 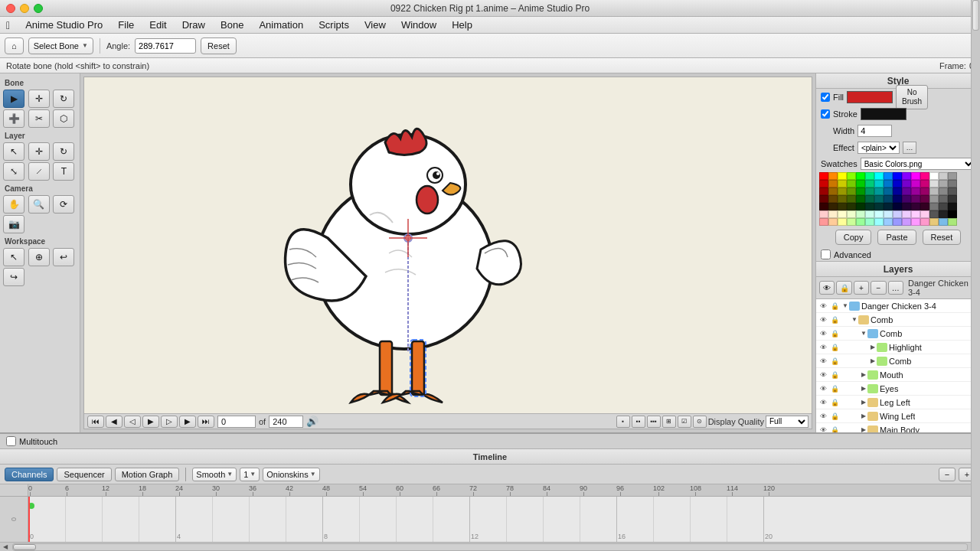 What do you see at coordinates (64, 152) in the screenshot?
I see `rotate-layer-tool: ↻` at bounding box center [64, 152].